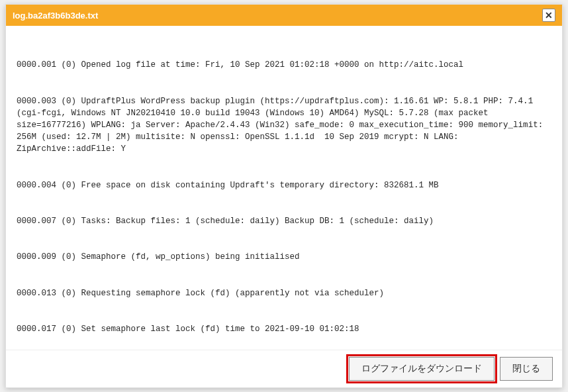 This screenshot has width=568, height=392. I want to click on download-log-button: ログファイルをダウンロード, so click(422, 369).